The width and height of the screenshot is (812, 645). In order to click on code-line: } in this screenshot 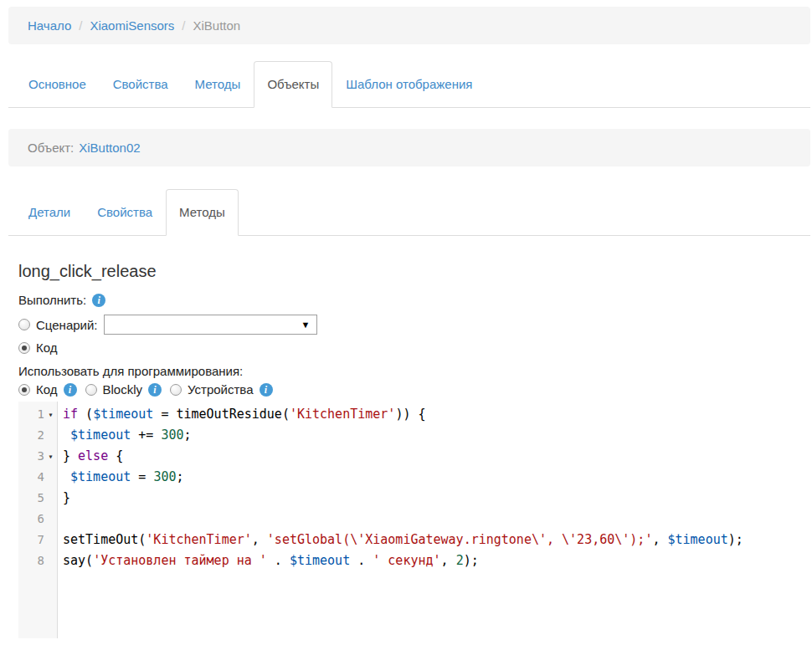, I will do `click(437, 499)`.